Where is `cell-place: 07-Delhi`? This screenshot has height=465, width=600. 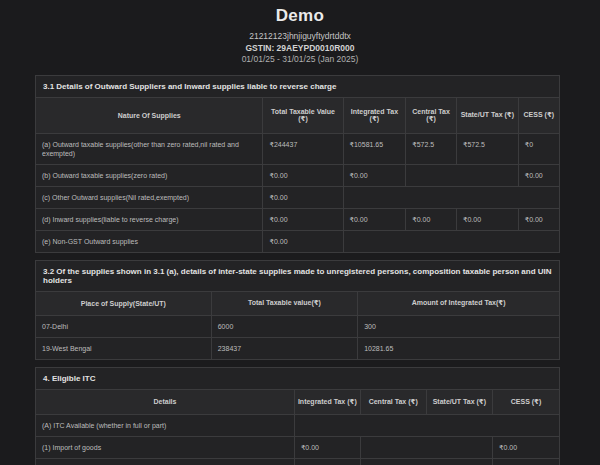
cell-place: 07-Delhi is located at coordinates (124, 326).